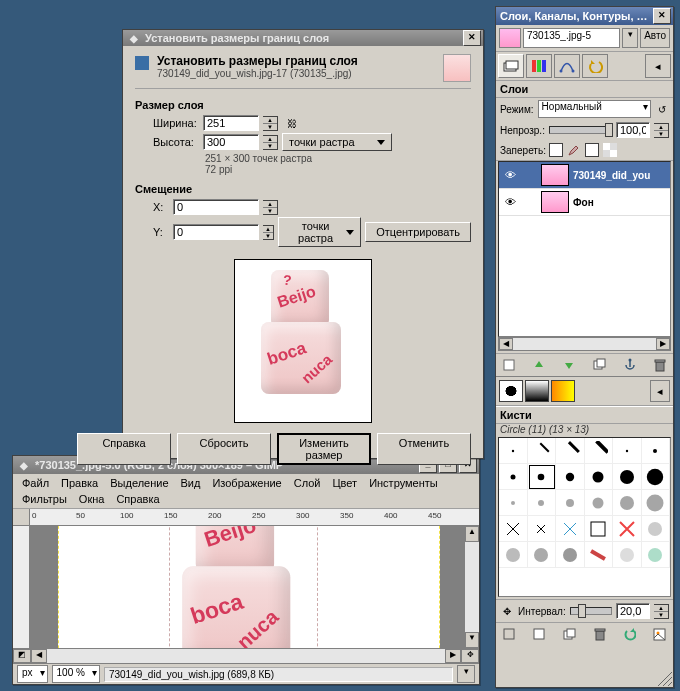  What do you see at coordinates (594, 109) in the screenshot?
I see `mode-select: Нормальный` at bounding box center [594, 109].